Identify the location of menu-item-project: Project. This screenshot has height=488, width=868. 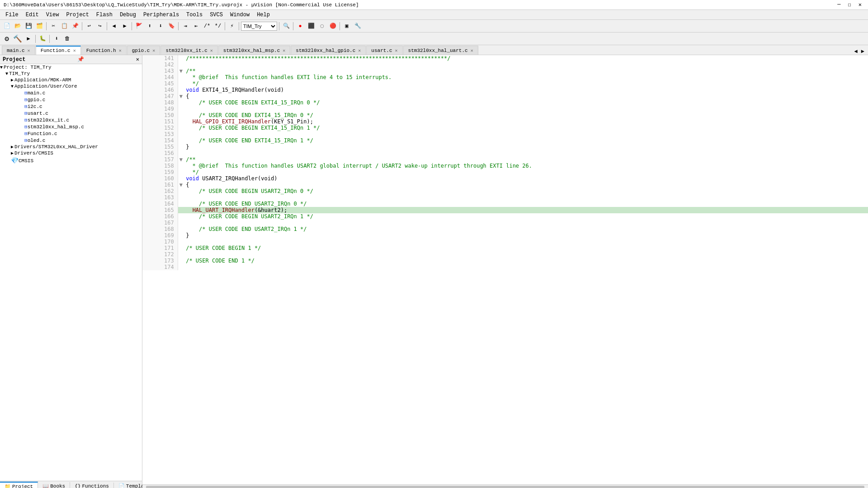
(77, 15).